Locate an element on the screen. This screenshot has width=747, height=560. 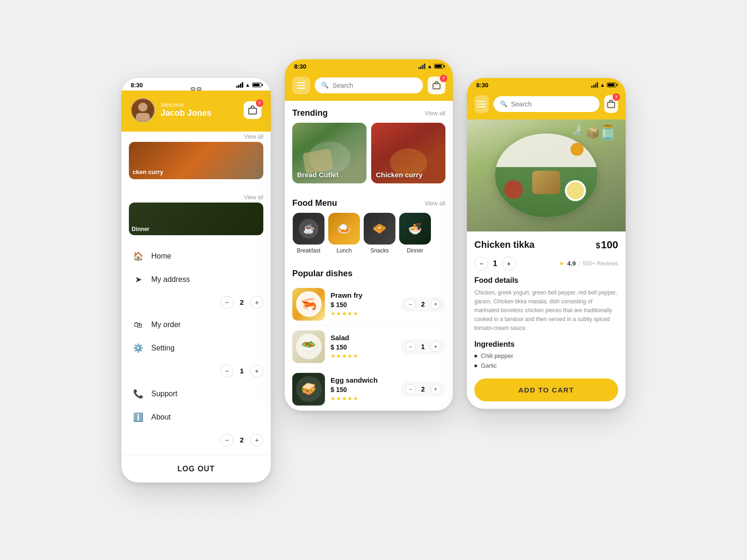
trending-view-all: View all is located at coordinates (435, 113).